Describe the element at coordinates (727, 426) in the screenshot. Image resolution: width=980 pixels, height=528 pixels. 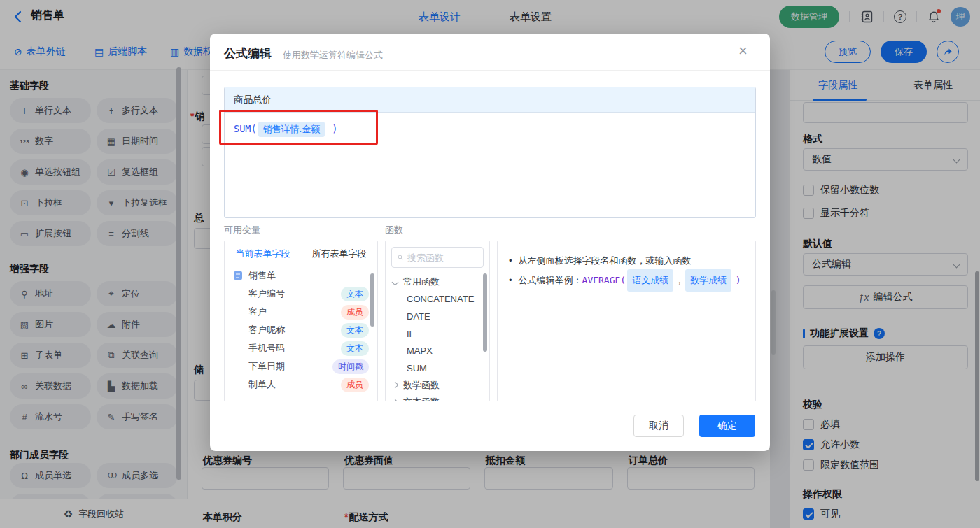
I see `confirm-button: 确定` at that location.